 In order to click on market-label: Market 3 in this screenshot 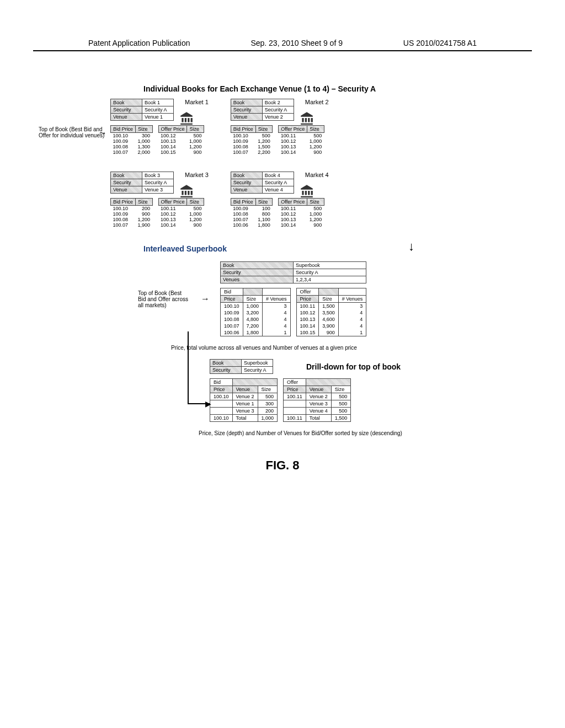, I will do `click(196, 175)`.